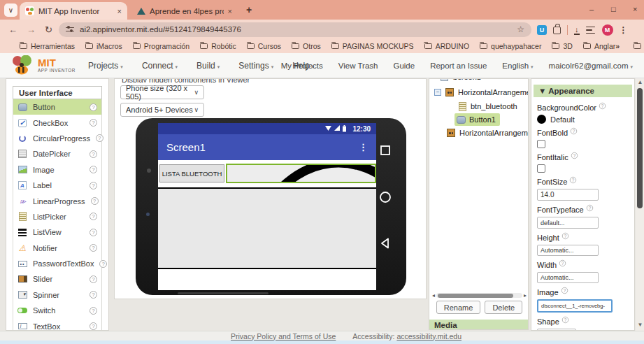  I want to click on fontitalic-checkbox, so click(541, 169).